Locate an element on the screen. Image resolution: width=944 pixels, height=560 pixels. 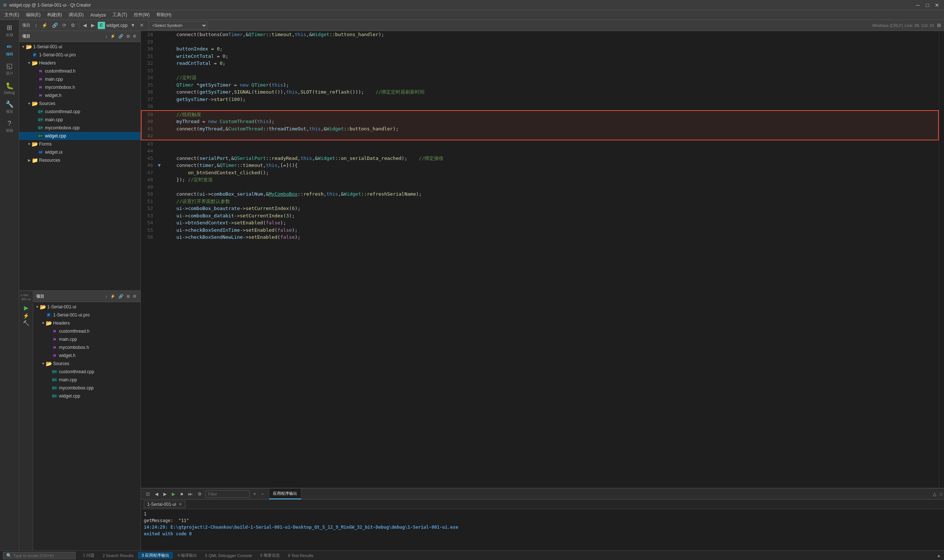
tree-item-pro2: P1-Serial-001-ui.pro is located at coordinates (87, 315).